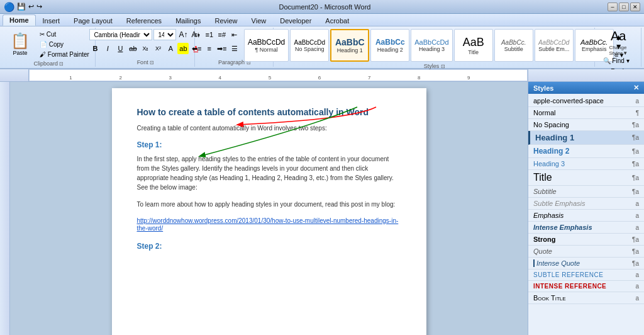 Image resolution: width=644 pixels, height=335 pixels. What do you see at coordinates (583, 298) in the screenshot?
I see `style-label-book-title: Book Title` at bounding box center [583, 298].